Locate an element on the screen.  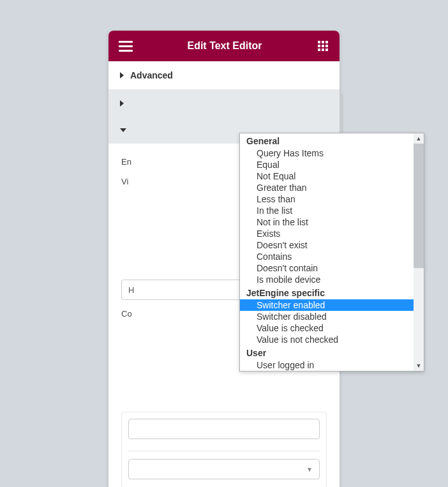
enable-label: En is located at coordinates (171, 162).